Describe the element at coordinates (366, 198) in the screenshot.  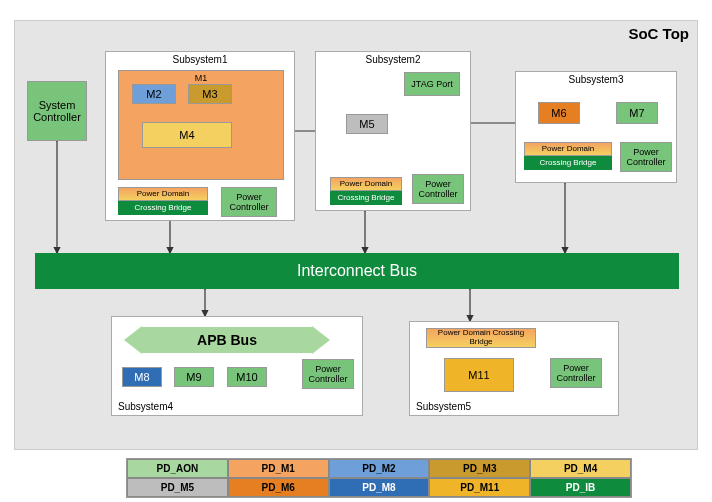
I see `subsystem2-pd-bridge-bottom: Crossing Bridge` at that location.